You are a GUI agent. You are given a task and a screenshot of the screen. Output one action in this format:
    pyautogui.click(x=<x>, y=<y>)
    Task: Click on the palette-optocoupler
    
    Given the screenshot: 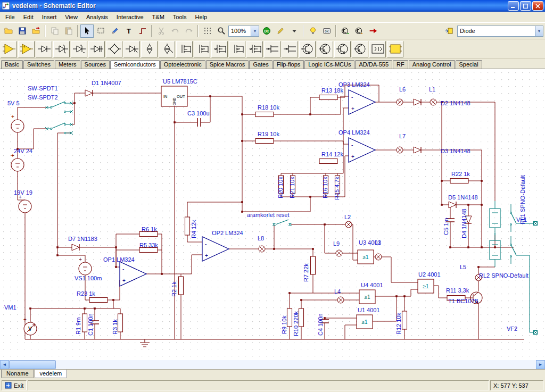 What is the action you would take?
    pyautogui.click(x=378, y=49)
    